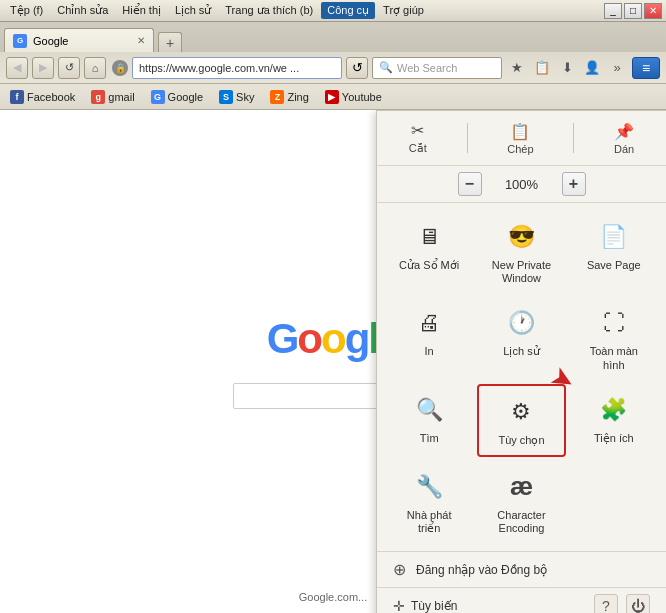 Image resolution: width=666 pixels, height=613 pixels. Describe the element at coordinates (614, 358) in the screenshot. I see `fullscreen-label: Toàn màn hình` at that location.